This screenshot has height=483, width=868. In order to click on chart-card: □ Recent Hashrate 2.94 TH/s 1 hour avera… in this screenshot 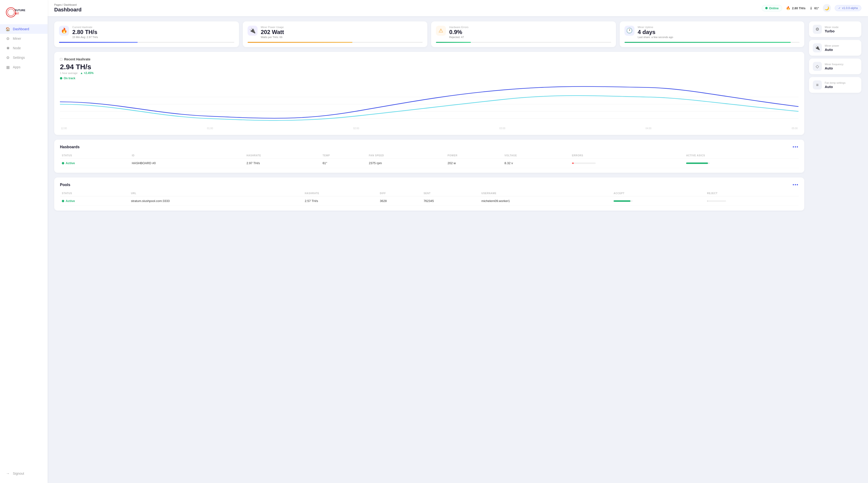, I will do `click(429, 93)`.